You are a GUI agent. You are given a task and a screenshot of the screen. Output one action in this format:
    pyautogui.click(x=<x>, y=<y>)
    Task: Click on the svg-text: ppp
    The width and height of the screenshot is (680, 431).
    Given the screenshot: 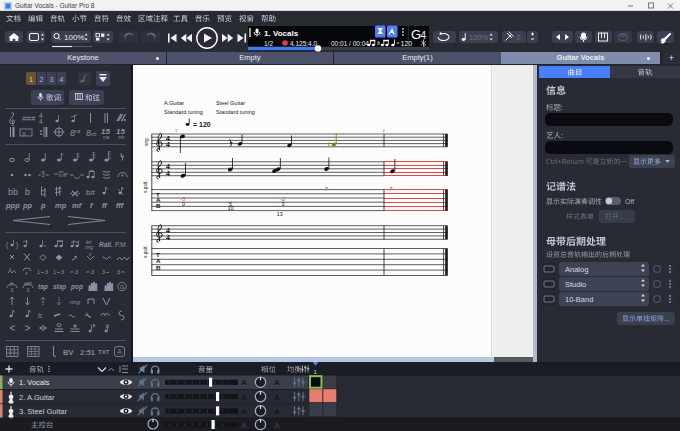 What is the action you would take?
    pyautogui.click(x=12, y=206)
    